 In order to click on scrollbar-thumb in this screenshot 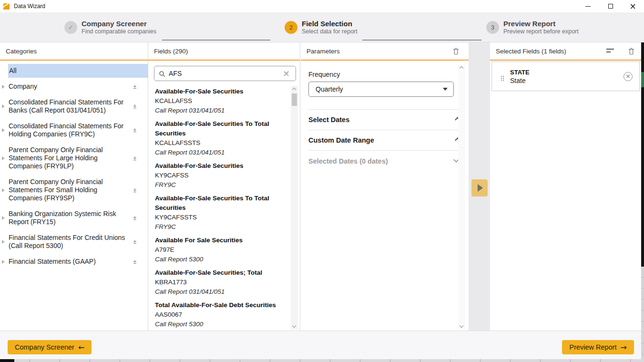, I will do `click(295, 100)`.